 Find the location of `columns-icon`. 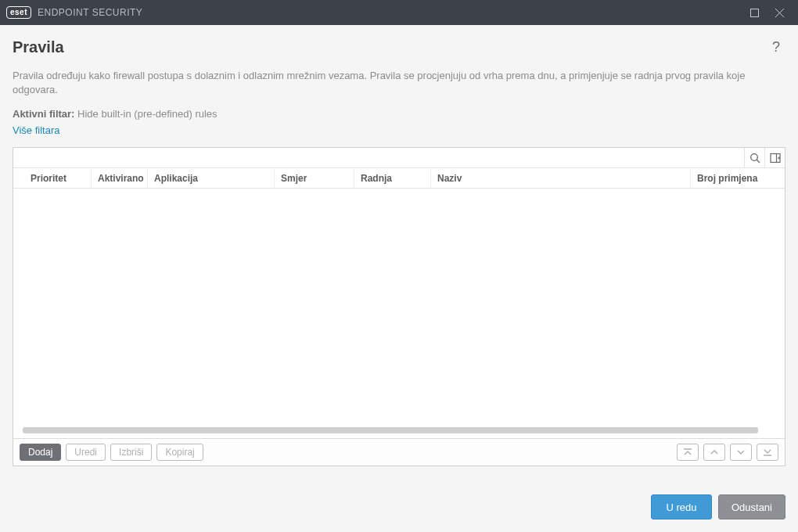

columns-icon is located at coordinates (775, 158).